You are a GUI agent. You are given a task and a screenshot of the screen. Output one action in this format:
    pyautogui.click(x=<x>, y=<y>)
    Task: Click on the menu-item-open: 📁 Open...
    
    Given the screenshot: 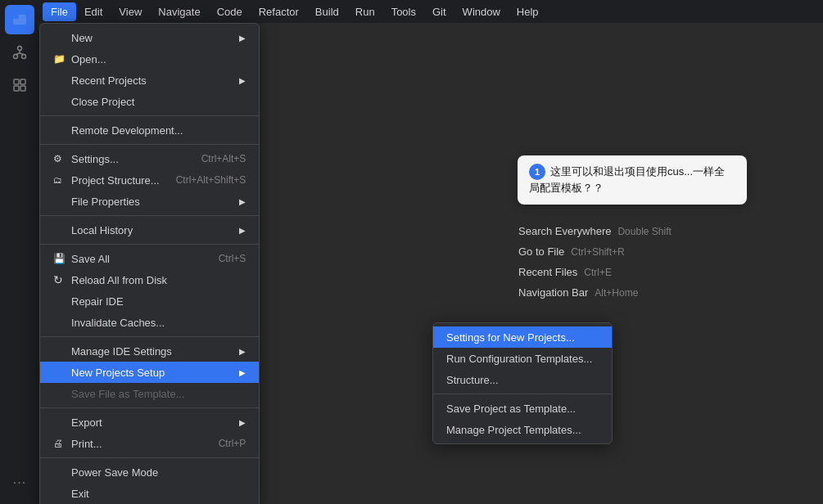 What is the action you would take?
    pyautogui.click(x=149, y=59)
    